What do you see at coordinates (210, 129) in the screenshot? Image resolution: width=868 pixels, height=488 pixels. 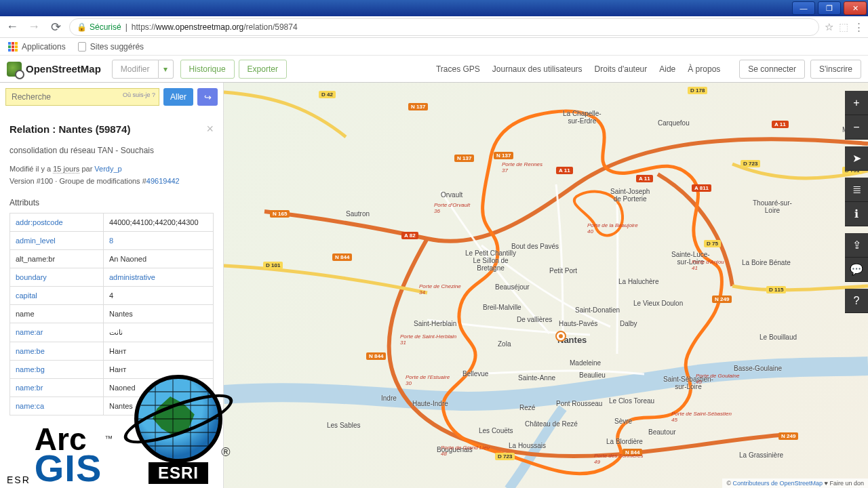 I see `close-icon: ×` at bounding box center [210, 129].